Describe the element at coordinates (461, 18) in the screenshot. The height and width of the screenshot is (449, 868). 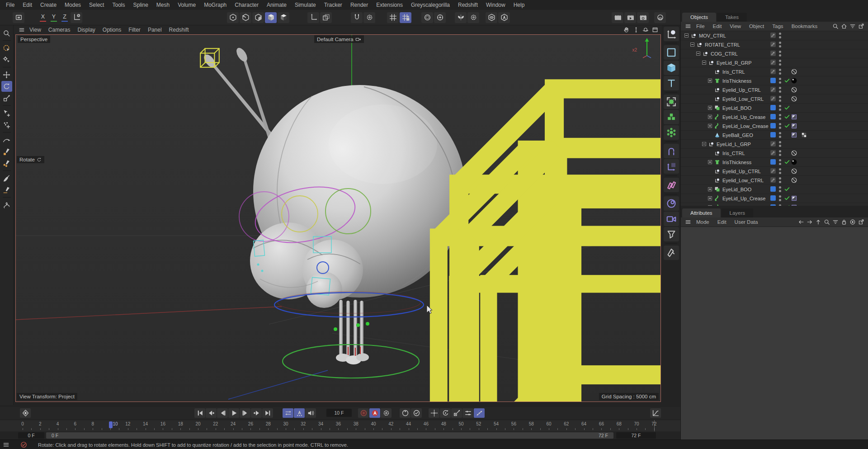
I see `symmetry-button` at that location.